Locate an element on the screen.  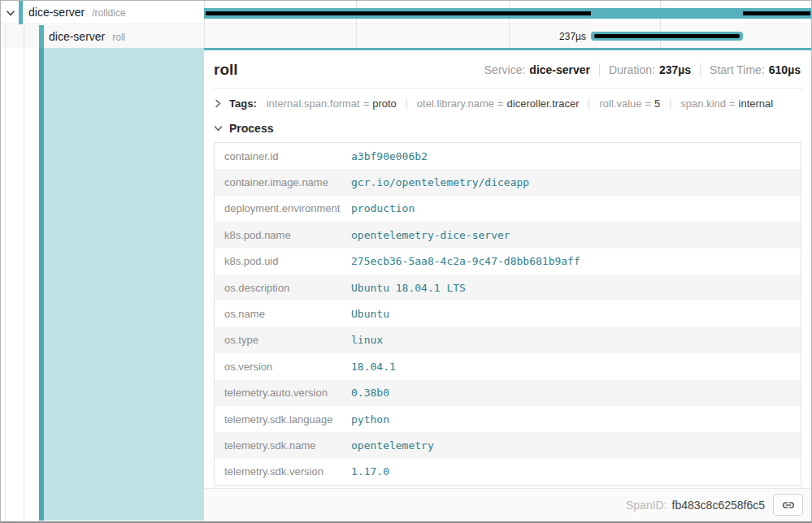
deep-link-button is located at coordinates (788, 505).